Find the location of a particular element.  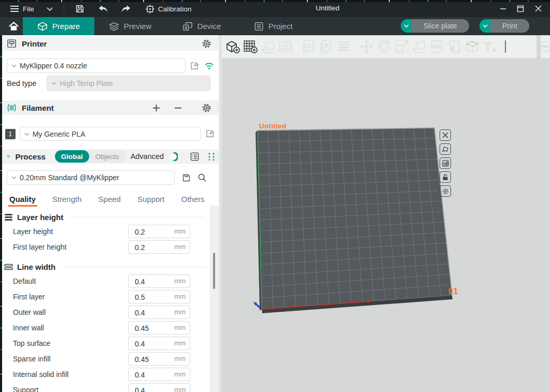

parameter-table-button is located at coordinates (211, 156).